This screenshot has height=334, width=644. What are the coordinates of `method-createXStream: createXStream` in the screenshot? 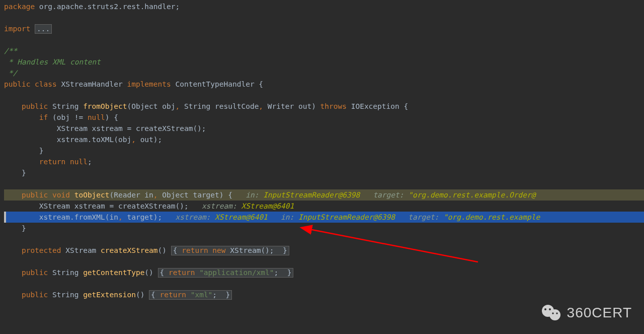 It's located at (129, 250).